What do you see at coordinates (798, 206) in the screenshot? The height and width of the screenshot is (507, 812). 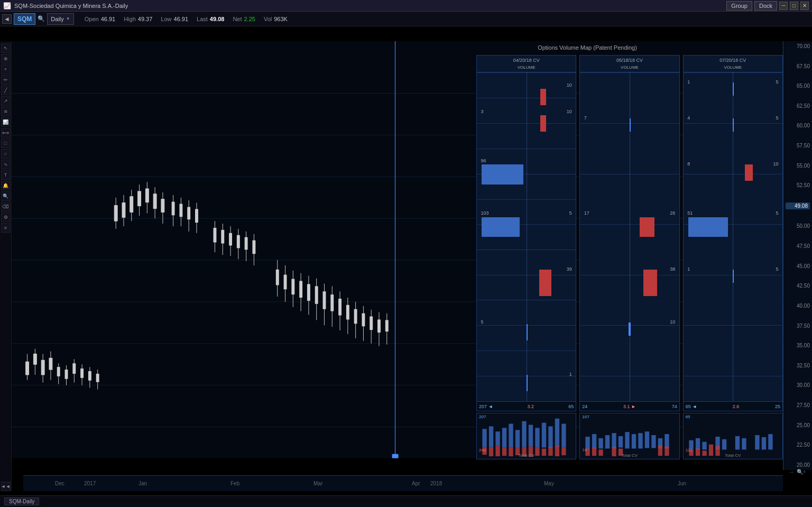 I see `current-price: 49.08` at bounding box center [798, 206].